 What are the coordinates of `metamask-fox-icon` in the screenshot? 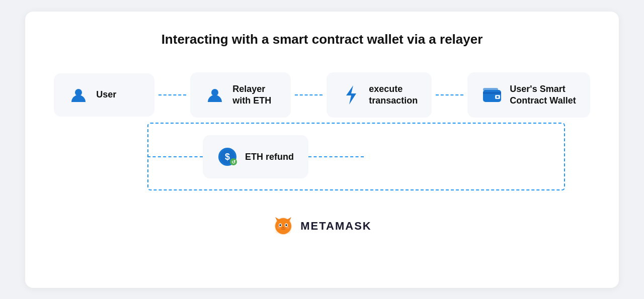 It's located at (283, 226).